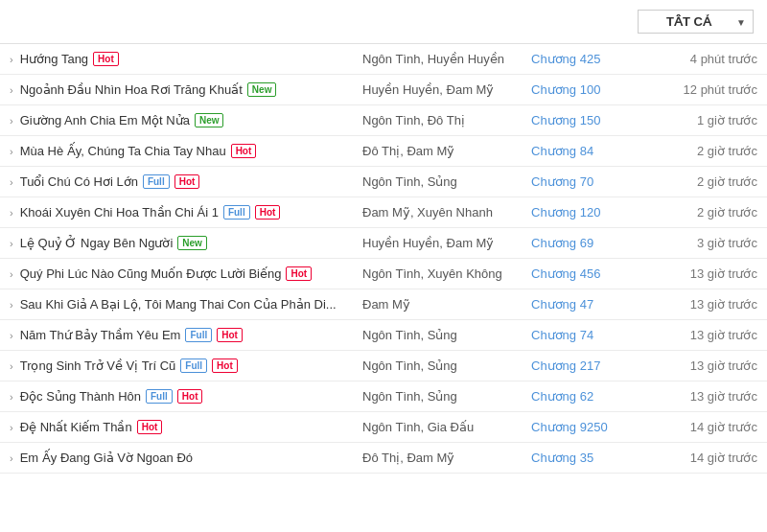 Image resolution: width=767 pixels, height=532 pixels. I want to click on story-title: Đệ Nhất Kiếm Thần, so click(77, 428).